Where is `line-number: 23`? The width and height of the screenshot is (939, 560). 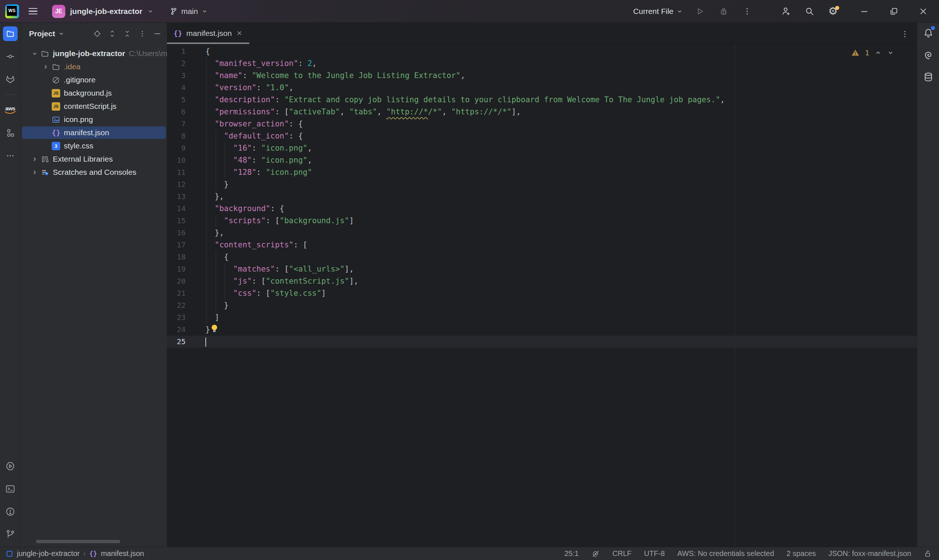 line-number: 23 is located at coordinates (176, 318).